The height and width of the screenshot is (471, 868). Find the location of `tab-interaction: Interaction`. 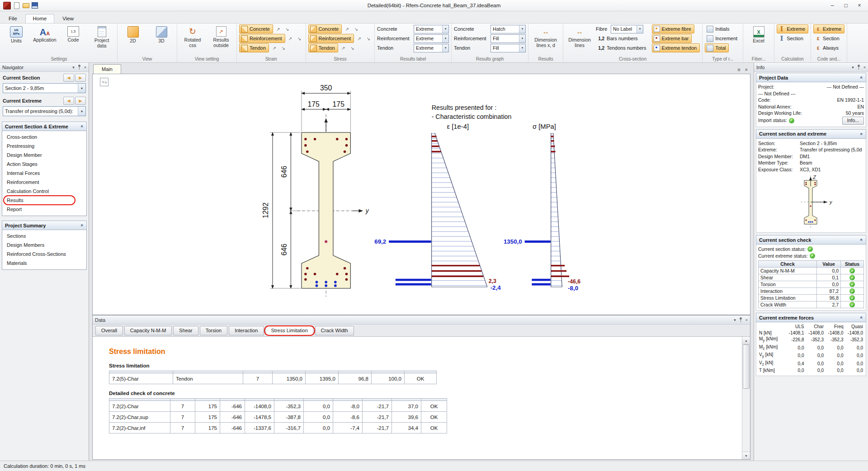

tab-interaction: Interaction is located at coordinates (246, 331).